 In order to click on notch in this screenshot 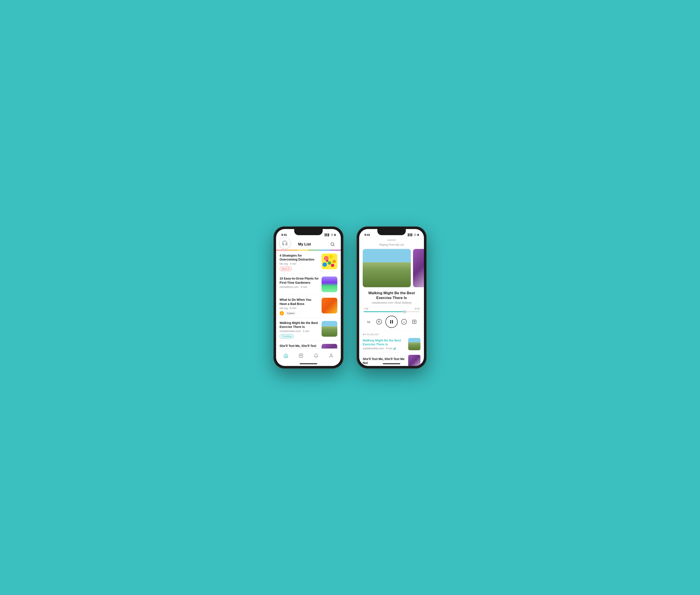, I will do `click(308, 232)`.